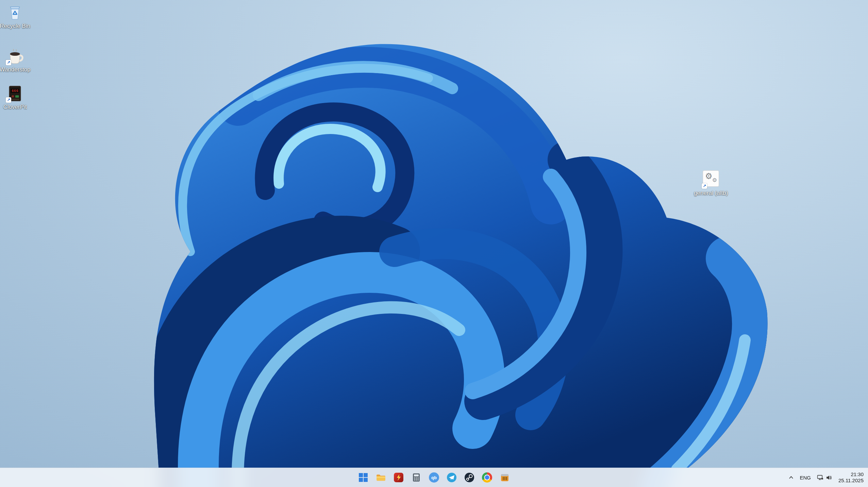 This screenshot has width=868, height=487. Describe the element at coordinates (711, 193) in the screenshot. I see `desktop-icon-label: general (altb)` at that location.